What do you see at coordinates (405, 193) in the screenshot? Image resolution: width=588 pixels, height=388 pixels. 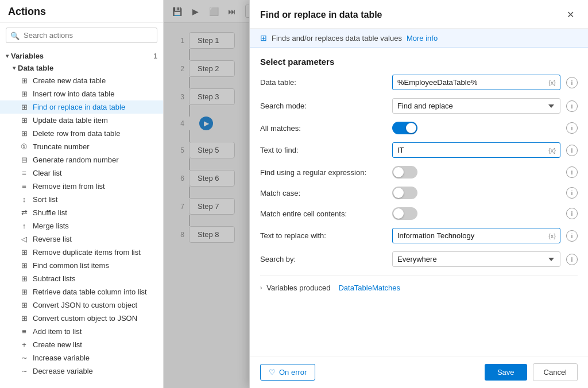 I see `match-case-toggle` at bounding box center [405, 193].